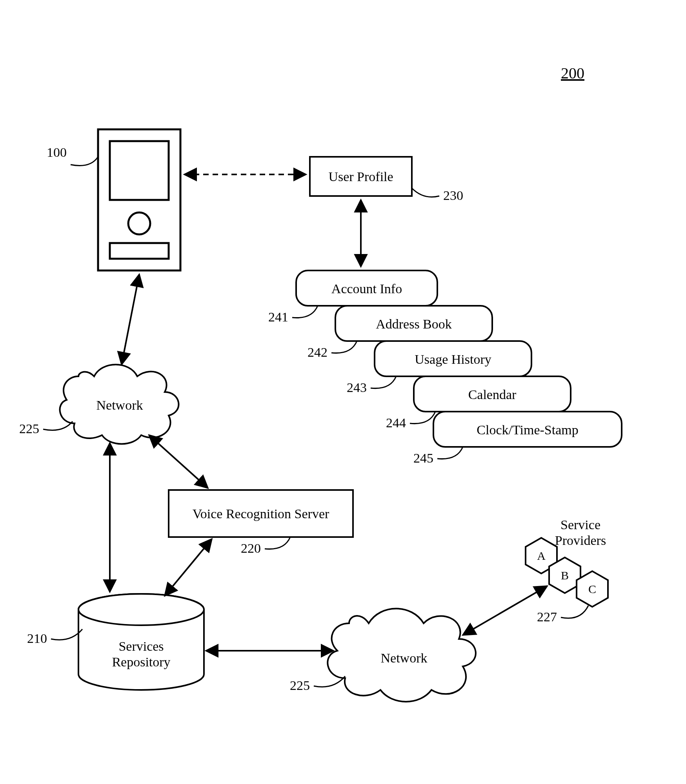 The image size is (686, 784). What do you see at coordinates (141, 646) in the screenshot?
I see `repo-label1: Services` at bounding box center [141, 646].